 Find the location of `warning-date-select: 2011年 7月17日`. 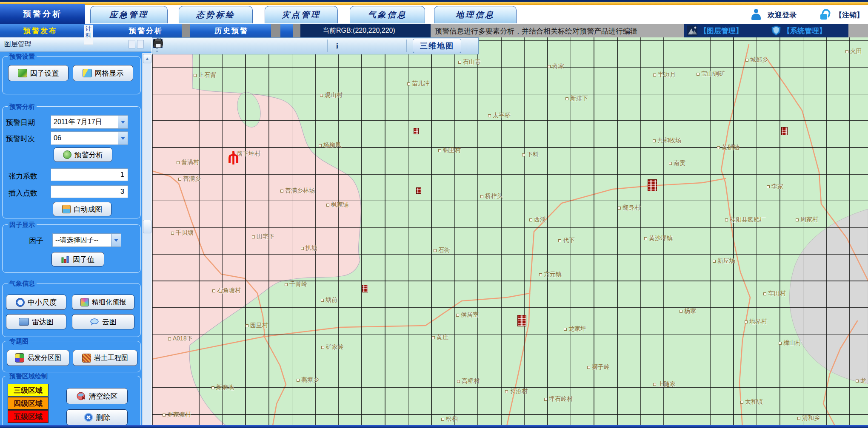

warning-date-select: 2011年 7月17日 is located at coordinates (89, 122).